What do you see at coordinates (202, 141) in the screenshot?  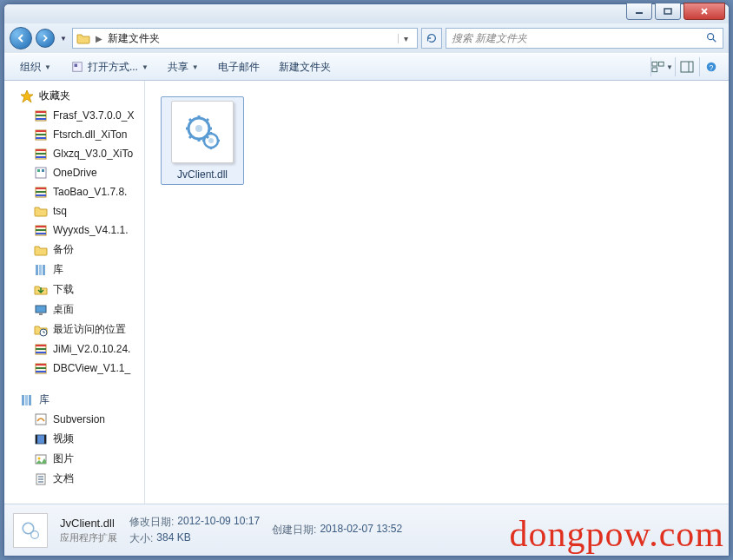 I see `file-item: JvClient.dll` at bounding box center [202, 141].